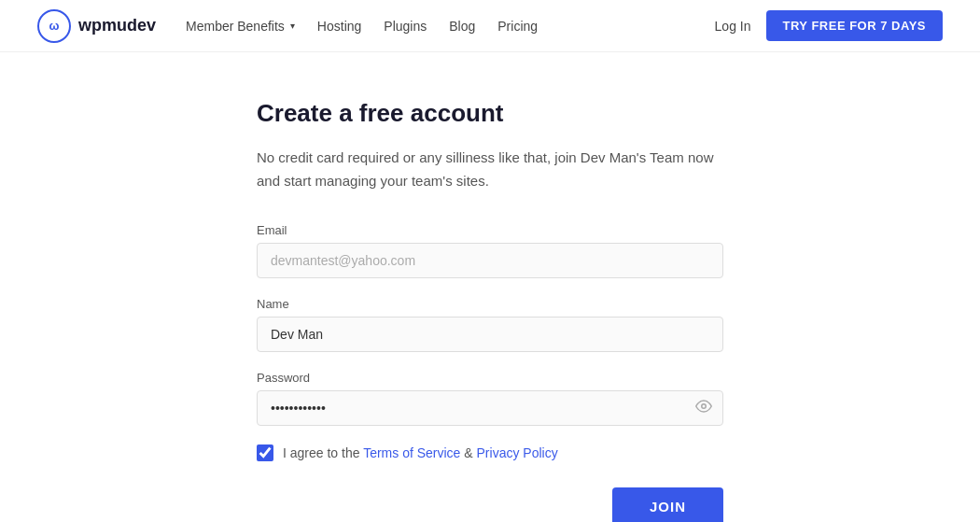 This screenshot has height=522, width=980. What do you see at coordinates (420, 453) in the screenshot?
I see `agree-text: I agree to the Terms of Service & Privac…` at bounding box center [420, 453].